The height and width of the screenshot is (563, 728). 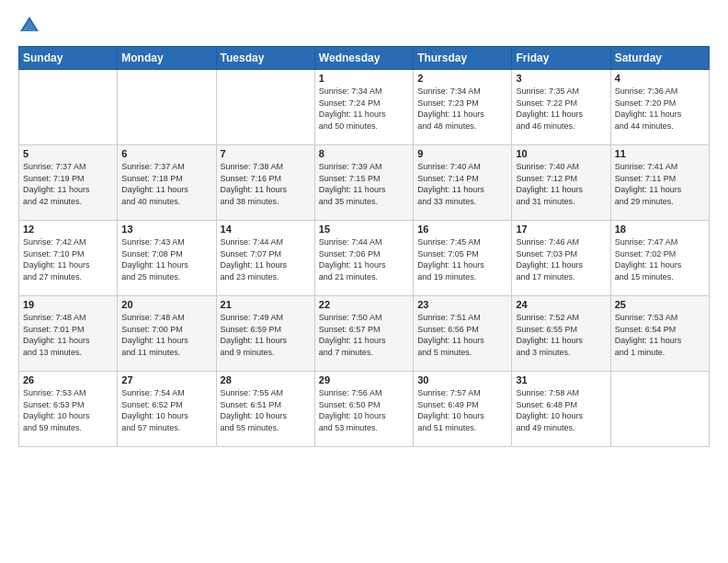 What do you see at coordinates (265, 59) in the screenshot?
I see `weekday-header: Tuesday` at bounding box center [265, 59].